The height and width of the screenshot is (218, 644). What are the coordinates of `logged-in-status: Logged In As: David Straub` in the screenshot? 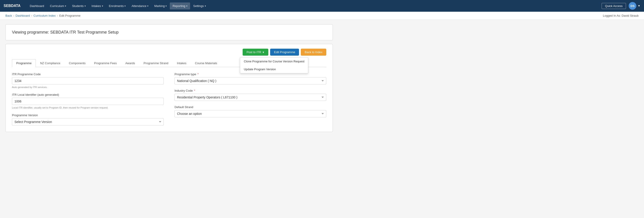 It's located at (621, 15).